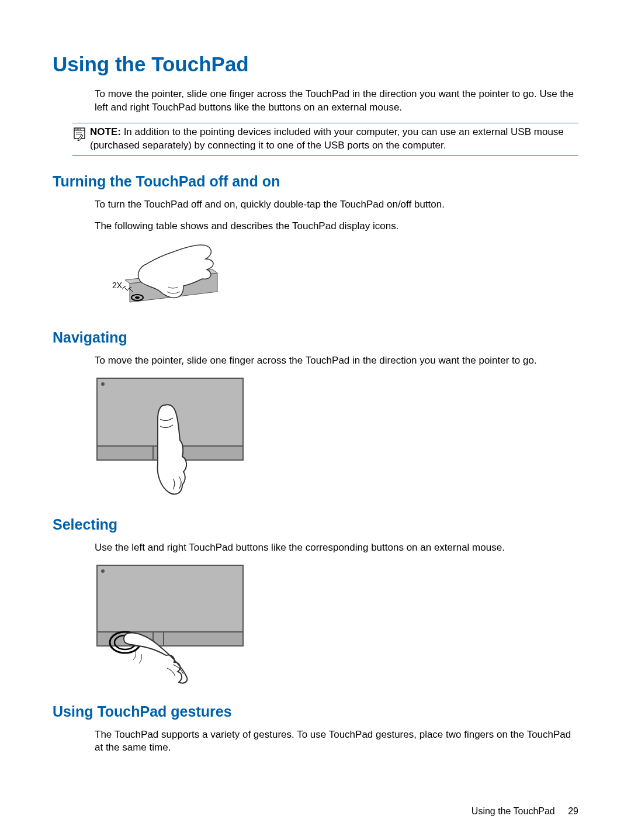 Image resolution: width=631 pixels, height=840 pixels. I want to click on selecting-block: Use the left and right TouchPad buttons …, so click(337, 614).